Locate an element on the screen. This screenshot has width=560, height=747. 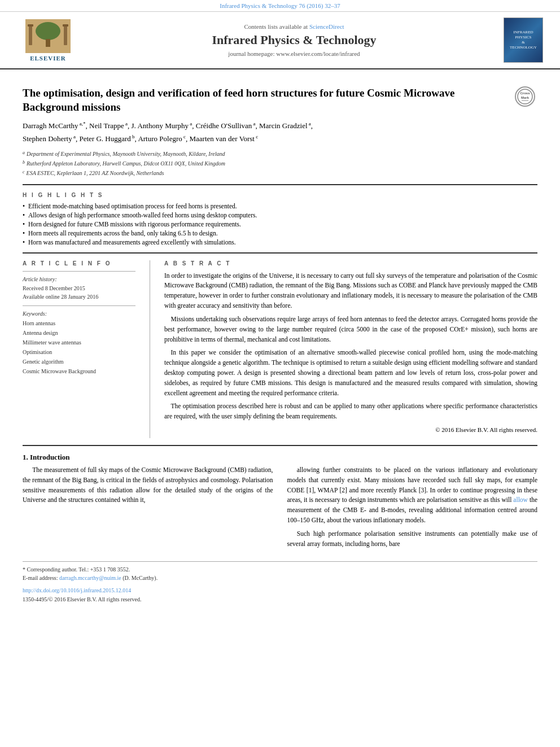
intro-right-text: allowing further constraints to be place… is located at coordinates (413, 507).